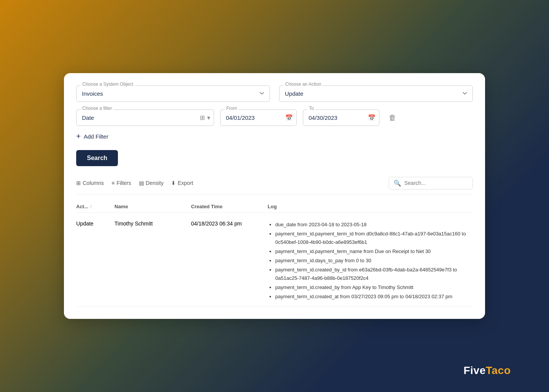  What do you see at coordinates (95, 224) in the screenshot?
I see `cell-action: Update` at bounding box center [95, 224].